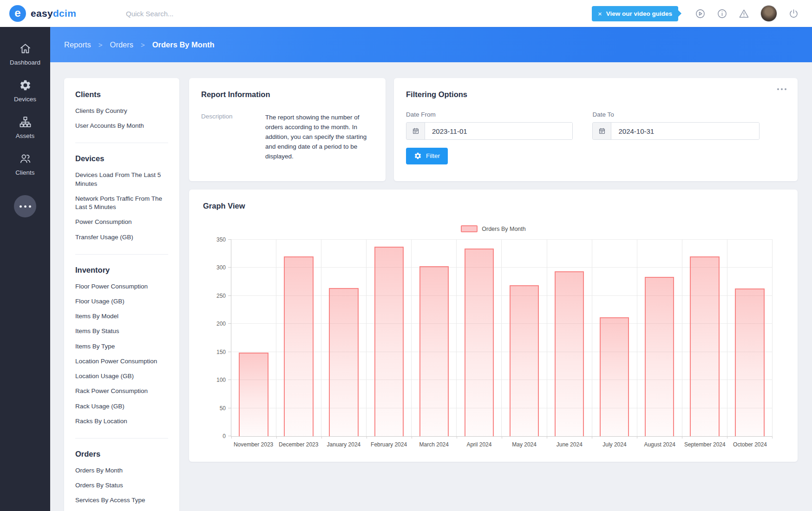 This screenshot has height=511, width=812. I want to click on x-axis-label: January 2024, so click(344, 445).